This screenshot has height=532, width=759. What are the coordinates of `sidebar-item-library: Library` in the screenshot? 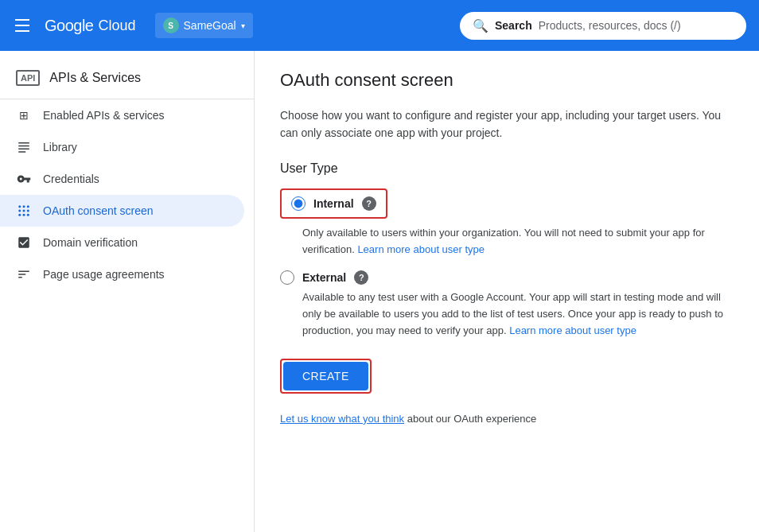 It's located at (123, 147).